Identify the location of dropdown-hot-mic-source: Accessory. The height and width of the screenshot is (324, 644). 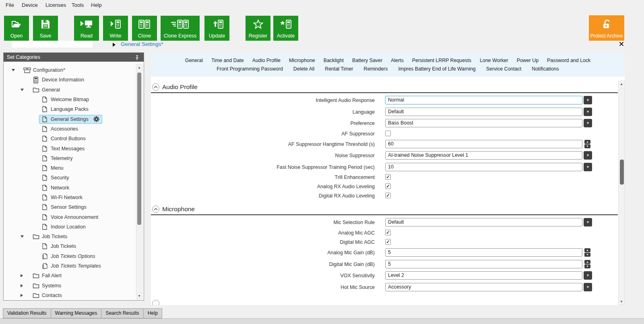
(484, 287).